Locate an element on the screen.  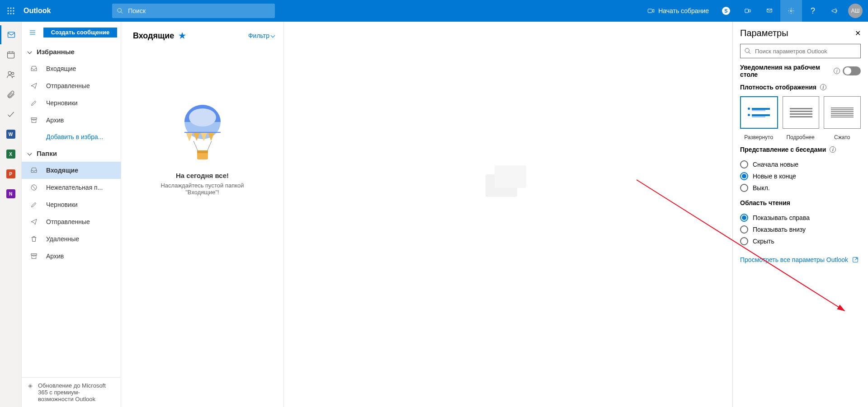
reading-pane-option: Показывать внизу is located at coordinates (800, 229).